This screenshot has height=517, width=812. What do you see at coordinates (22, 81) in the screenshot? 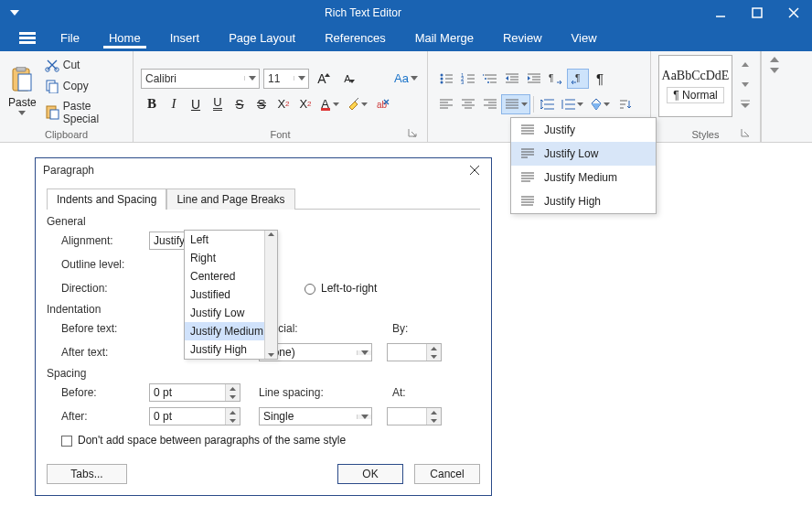
I see `paste-icon` at bounding box center [22, 81].